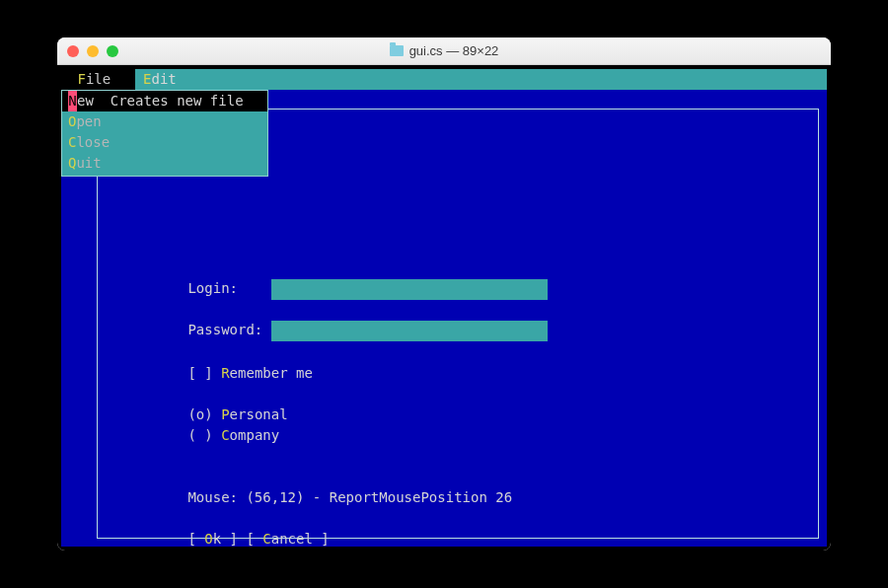 The height and width of the screenshot is (588, 888). What do you see at coordinates (397, 51) in the screenshot?
I see `folder-icon` at bounding box center [397, 51].